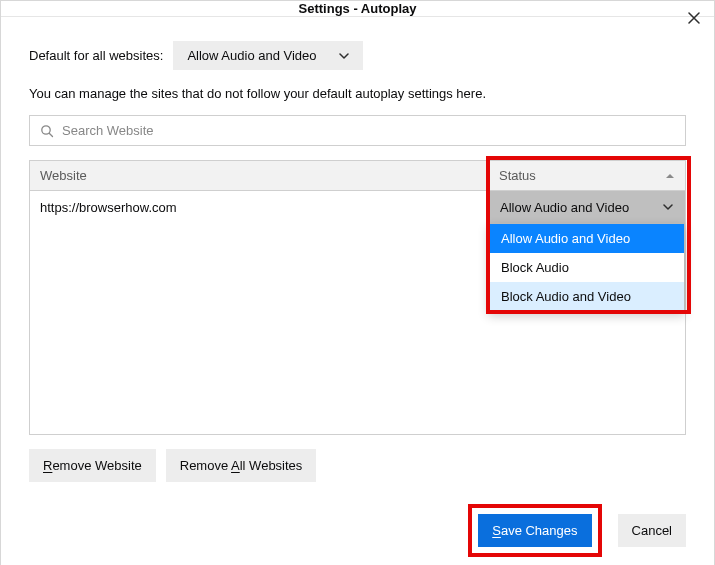  What do you see at coordinates (47, 131) in the screenshot?
I see `search-icon` at bounding box center [47, 131].